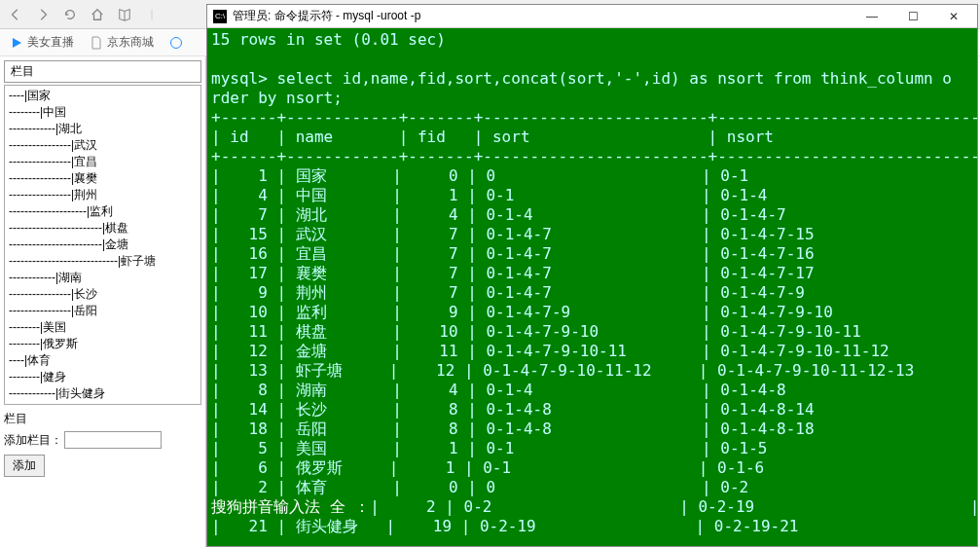 Image resolution: width=980 pixels, height=547 pixels. I want to click on tree-item: ----------------|襄樊, so click(103, 179).